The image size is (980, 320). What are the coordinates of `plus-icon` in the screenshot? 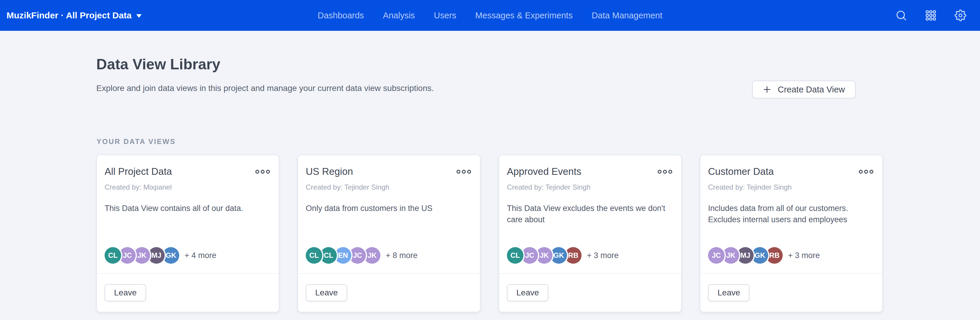 It's located at (767, 89).